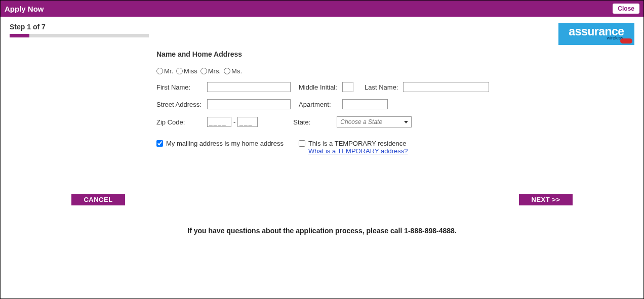 The height and width of the screenshot is (299, 644). Describe the element at coordinates (187, 71) in the screenshot. I see `radio-miss: Miss` at that location.